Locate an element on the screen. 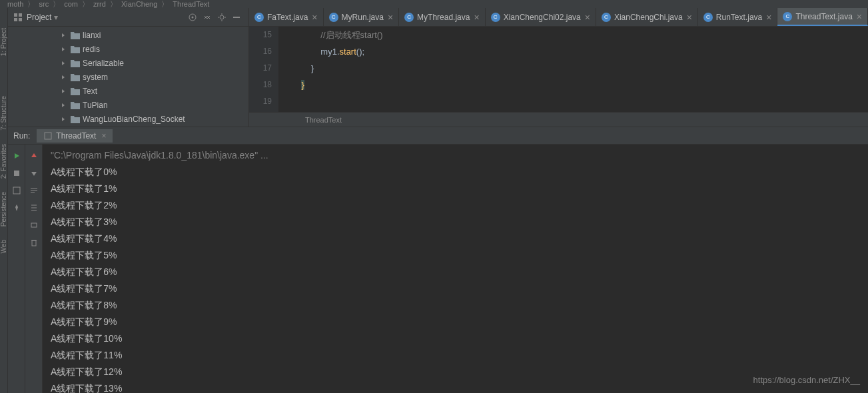 The image size is (868, 393). editor-tab: CRunText.java× is located at coordinates (738, 17).